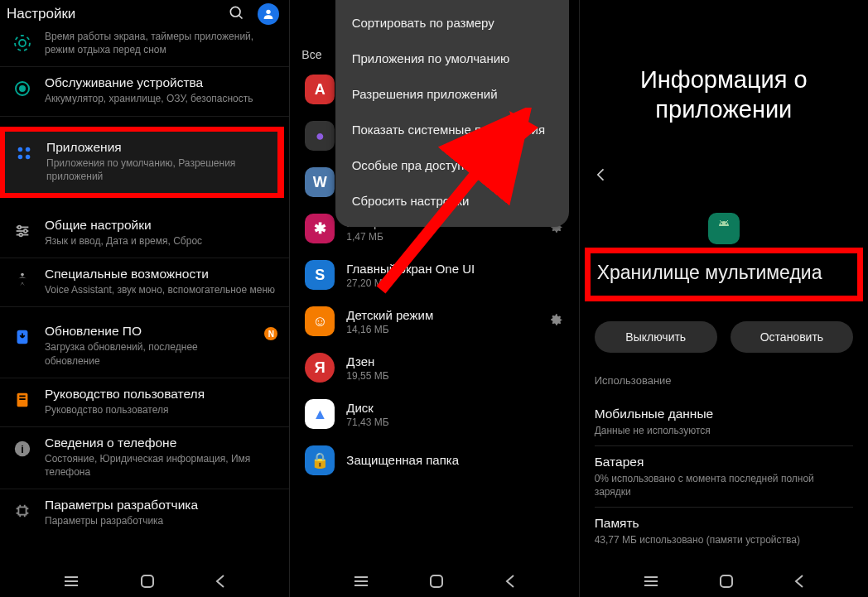 This screenshot has height=597, width=868. What do you see at coordinates (22, 449) in the screenshot?
I see `svg-text: i` at bounding box center [22, 449].